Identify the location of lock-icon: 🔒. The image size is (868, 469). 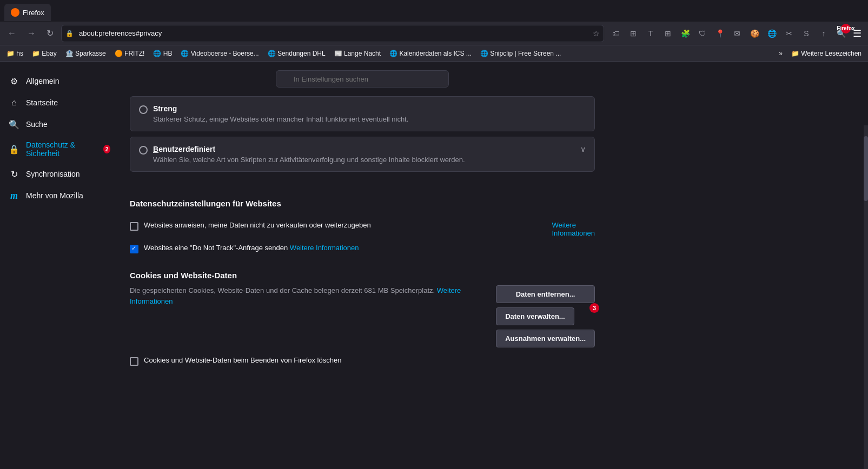
(14, 149).